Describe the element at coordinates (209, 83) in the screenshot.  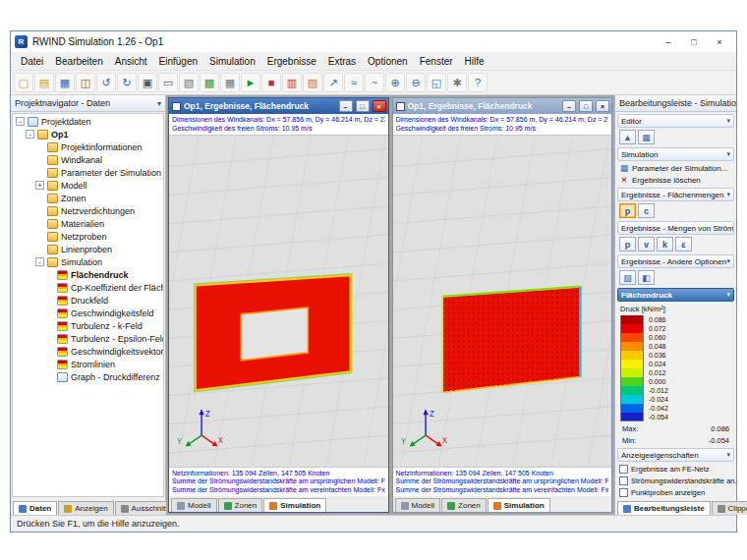
I see `zones-icon: ▩` at that location.